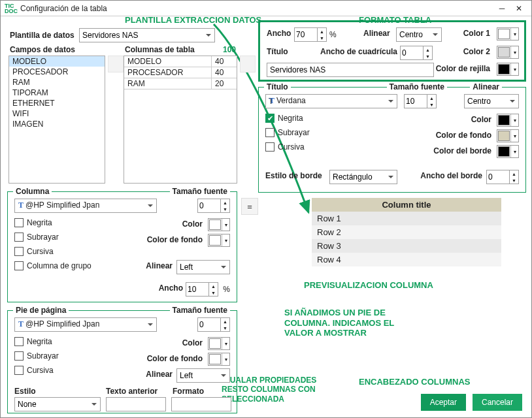 The height and width of the screenshot is (418, 532). I want to click on col-align-select: Left, so click(203, 267).